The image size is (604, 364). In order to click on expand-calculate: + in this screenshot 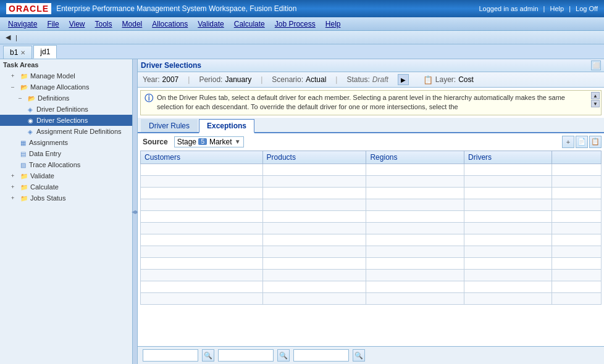, I will do `click(15, 187)`.